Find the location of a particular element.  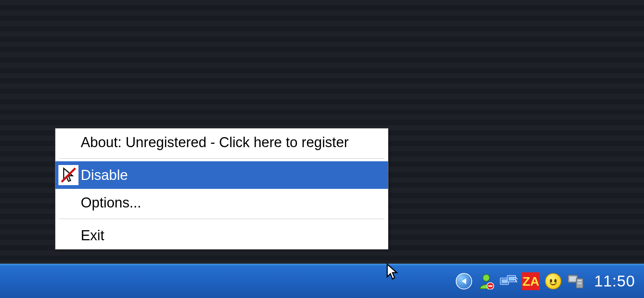

taskbar-clock: 11:50 is located at coordinates (615, 281).